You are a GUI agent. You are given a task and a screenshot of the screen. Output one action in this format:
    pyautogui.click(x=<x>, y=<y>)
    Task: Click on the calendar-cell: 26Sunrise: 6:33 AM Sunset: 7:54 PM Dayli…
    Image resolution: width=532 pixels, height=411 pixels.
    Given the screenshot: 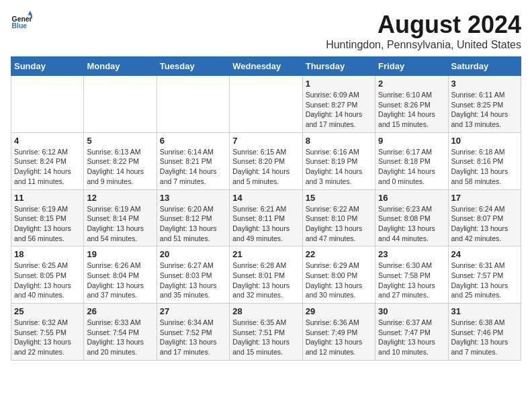 What is the action you would take?
    pyautogui.click(x=120, y=332)
    